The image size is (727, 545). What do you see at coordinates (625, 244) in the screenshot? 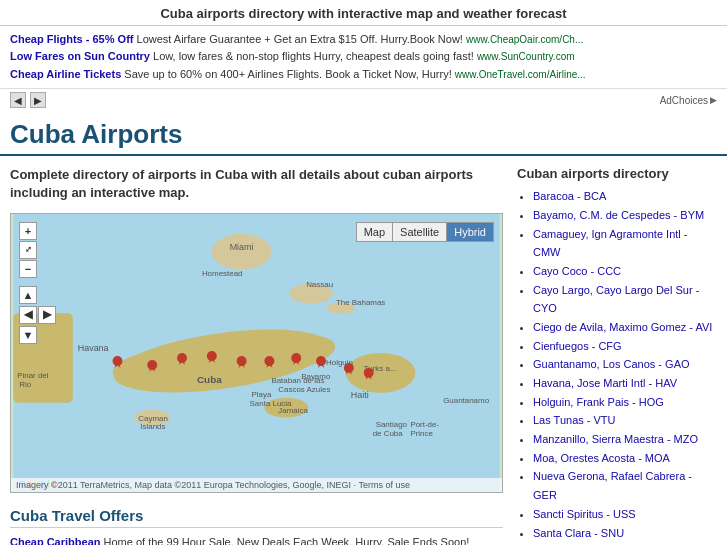
I see `list-item: Camaguey, Ign Agramonte Intl - CMW` at bounding box center [625, 244].